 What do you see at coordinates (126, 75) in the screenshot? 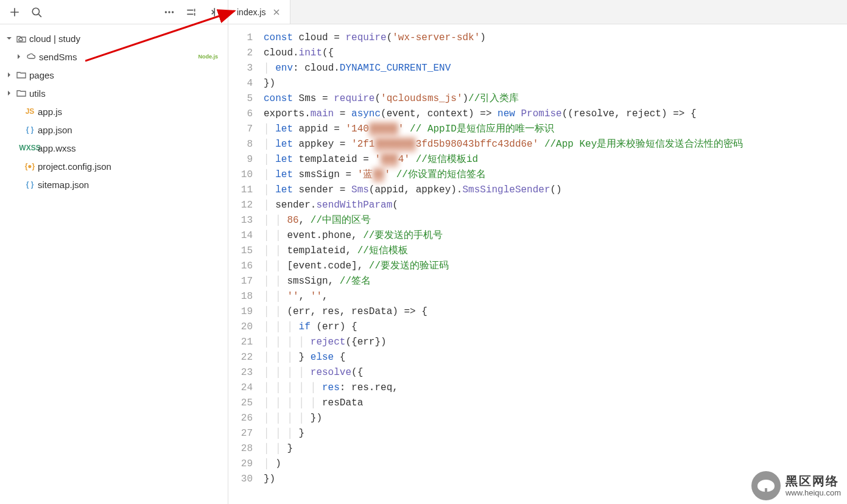
I see `tree-item-label: pages` at bounding box center [126, 75].